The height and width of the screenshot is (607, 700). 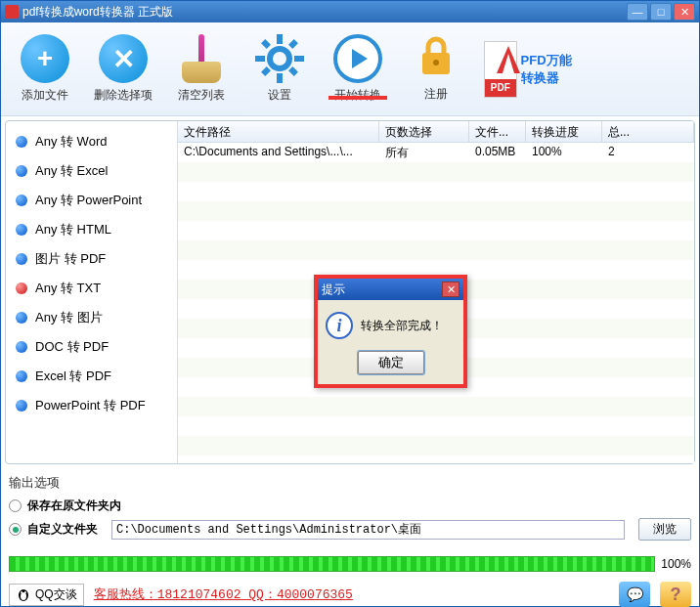 I want to click on start-convert-button: 开始转换, so click(x=358, y=68).